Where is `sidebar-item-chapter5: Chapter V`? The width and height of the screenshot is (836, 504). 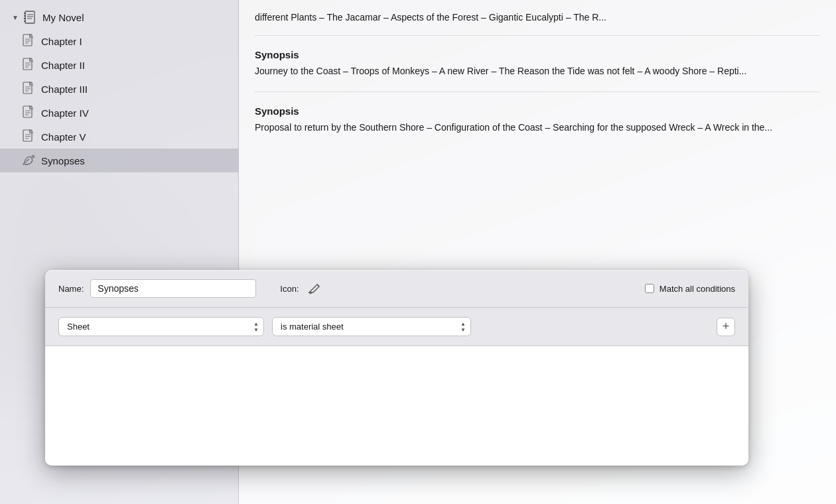
sidebar-item-chapter5: Chapter V is located at coordinates (119, 137).